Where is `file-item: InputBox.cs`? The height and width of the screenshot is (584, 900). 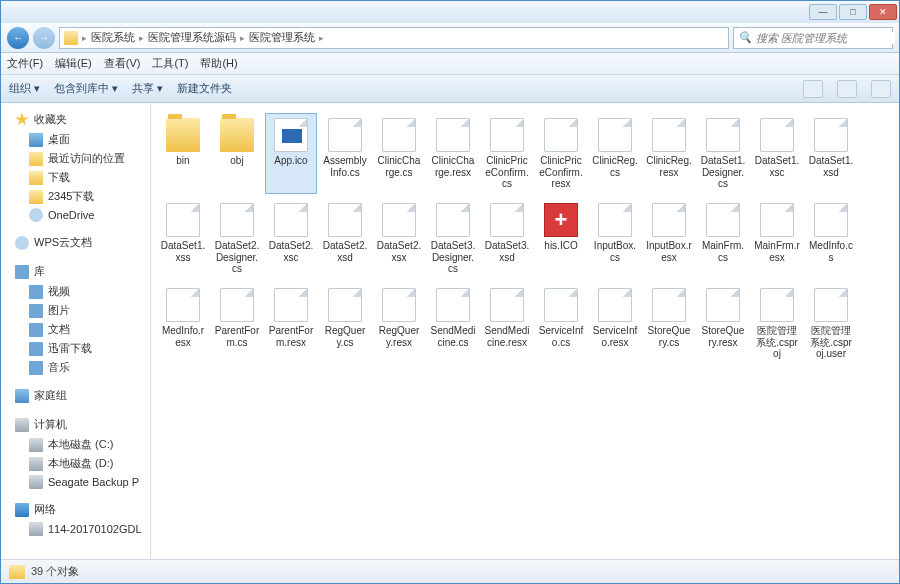 file-item: InputBox.cs is located at coordinates (615, 238).